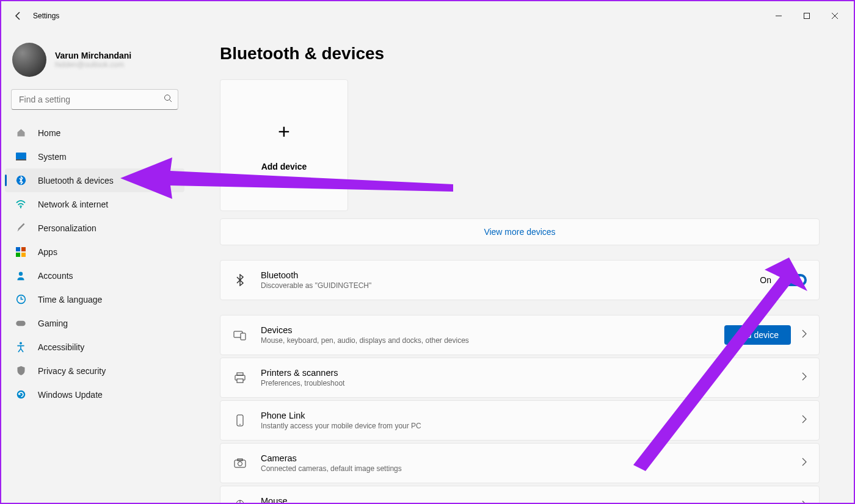 The image size is (855, 504). What do you see at coordinates (520, 463) in the screenshot?
I see `cameras-row: Cameras Connected cameras, default image…` at bounding box center [520, 463].